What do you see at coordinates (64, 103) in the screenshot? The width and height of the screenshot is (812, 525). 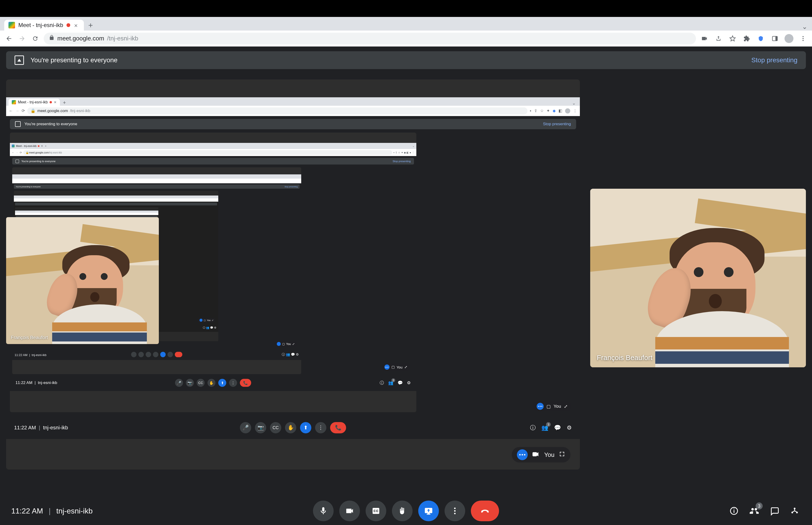 I see `nested-newtab: +` at bounding box center [64, 103].